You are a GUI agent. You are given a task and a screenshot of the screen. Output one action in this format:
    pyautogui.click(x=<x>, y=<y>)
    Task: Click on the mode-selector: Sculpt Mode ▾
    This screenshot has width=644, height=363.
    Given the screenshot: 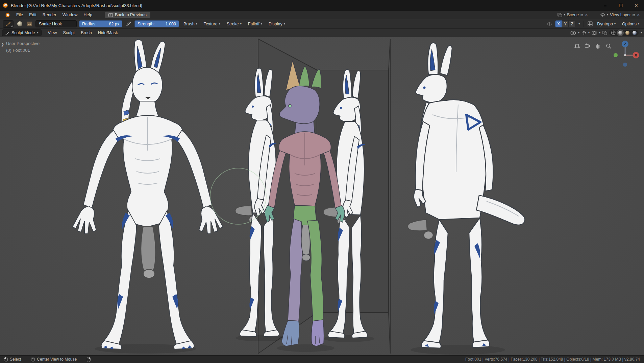 What is the action you would take?
    pyautogui.click(x=22, y=33)
    